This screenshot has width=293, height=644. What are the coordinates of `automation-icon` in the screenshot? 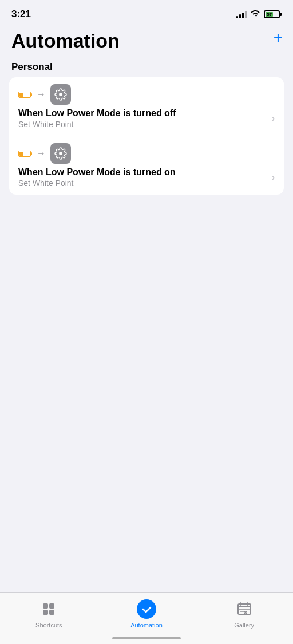 It's located at (146, 609).